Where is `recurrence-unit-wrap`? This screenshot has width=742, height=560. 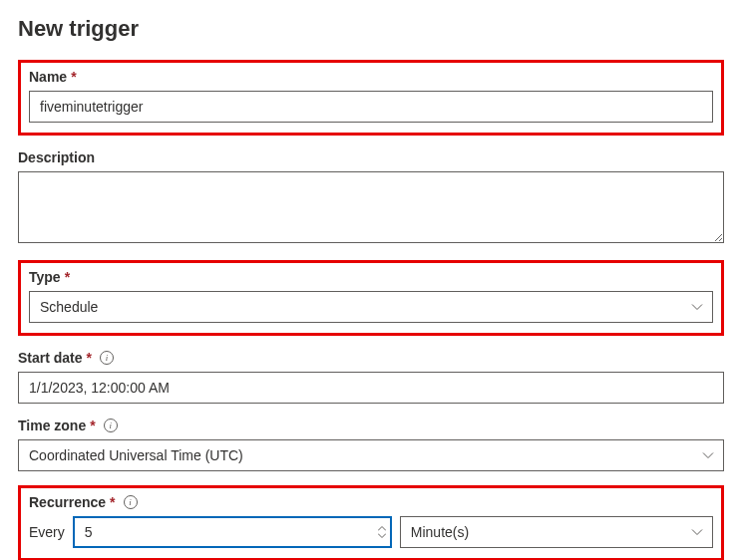 recurrence-unit-wrap is located at coordinates (556, 532).